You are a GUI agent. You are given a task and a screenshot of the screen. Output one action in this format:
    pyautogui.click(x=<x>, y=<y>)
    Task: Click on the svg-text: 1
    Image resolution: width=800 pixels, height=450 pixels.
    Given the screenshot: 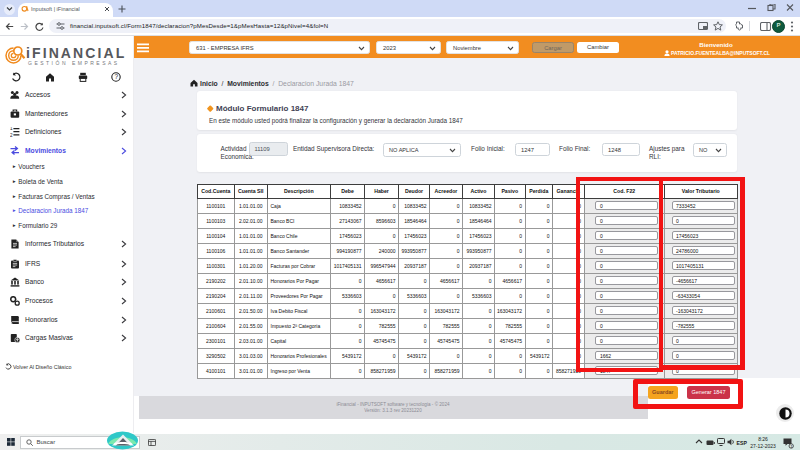 What is the action you would take?
    pyautogui.click(x=12, y=129)
    